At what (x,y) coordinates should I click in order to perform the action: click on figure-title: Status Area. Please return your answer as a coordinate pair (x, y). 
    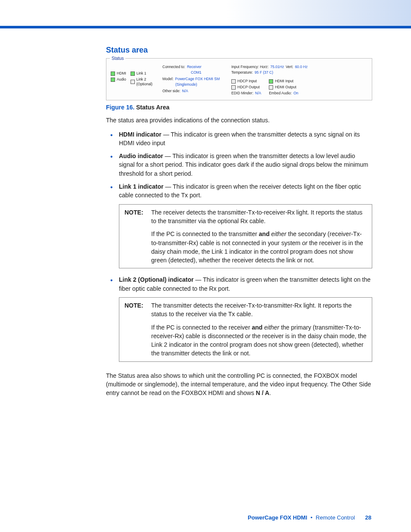
    Looking at the image, I should click on (153, 107).